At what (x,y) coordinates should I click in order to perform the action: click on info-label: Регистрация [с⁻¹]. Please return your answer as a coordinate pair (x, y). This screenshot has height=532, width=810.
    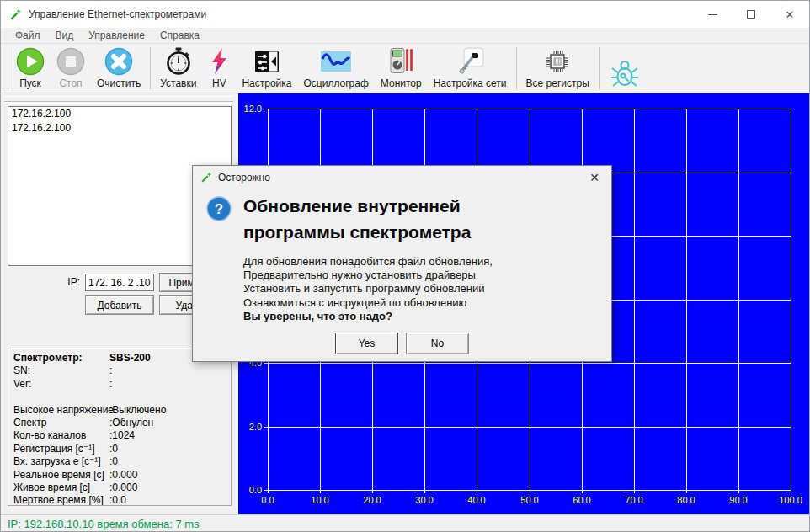
    Looking at the image, I should click on (61, 450).